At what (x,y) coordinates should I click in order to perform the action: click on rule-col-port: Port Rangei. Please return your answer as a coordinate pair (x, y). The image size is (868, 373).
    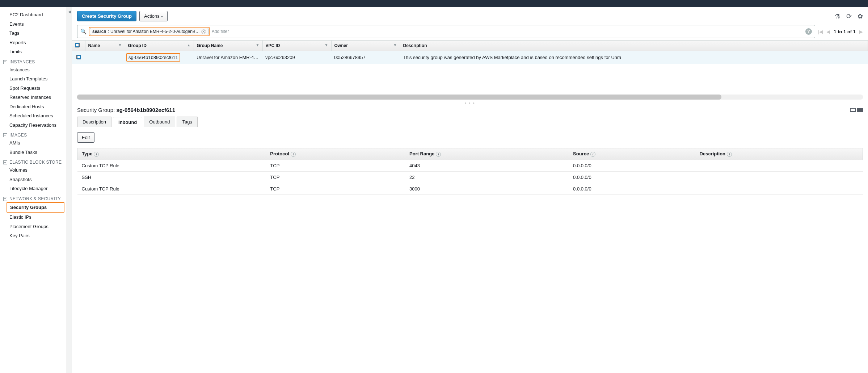
    Looking at the image, I should click on (487, 154).